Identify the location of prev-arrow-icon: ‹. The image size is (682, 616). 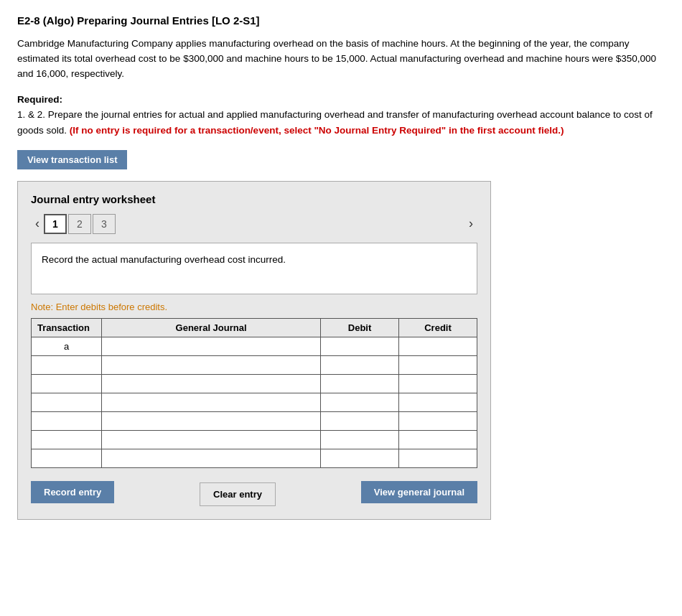
(37, 224).